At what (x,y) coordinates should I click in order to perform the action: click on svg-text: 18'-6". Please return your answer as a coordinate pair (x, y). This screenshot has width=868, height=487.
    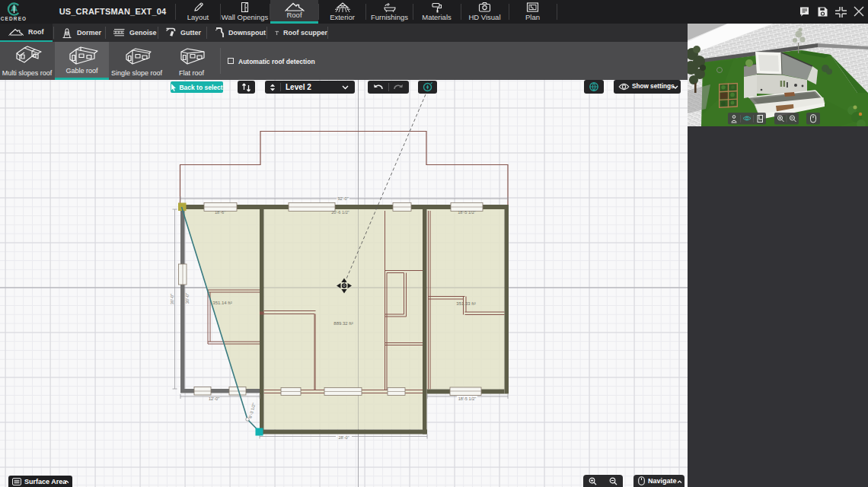
    Looking at the image, I should click on (220, 212).